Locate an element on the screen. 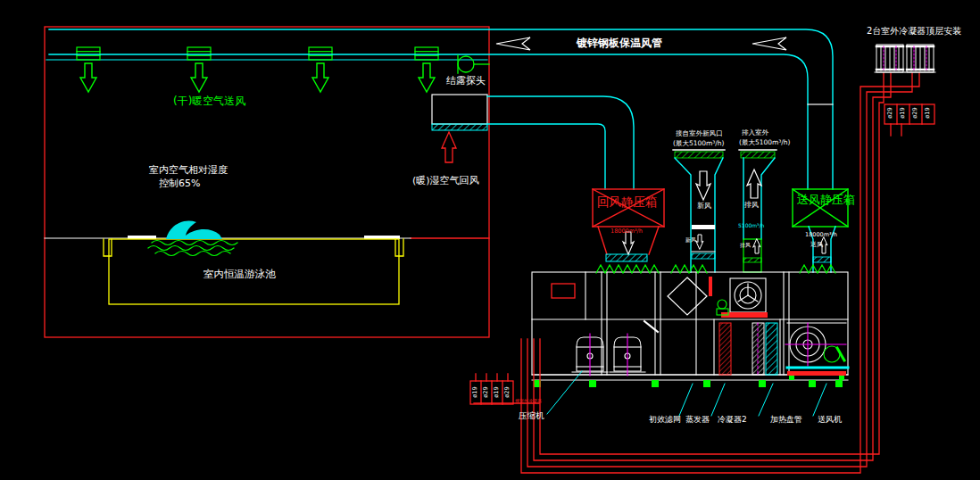  exhaust-arrow-small is located at coordinates (757, 246).